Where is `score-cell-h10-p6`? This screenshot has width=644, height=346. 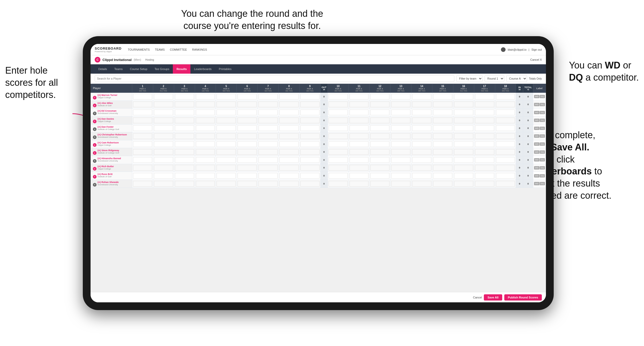 score-cell-h10-p6 is located at coordinates (338, 144).